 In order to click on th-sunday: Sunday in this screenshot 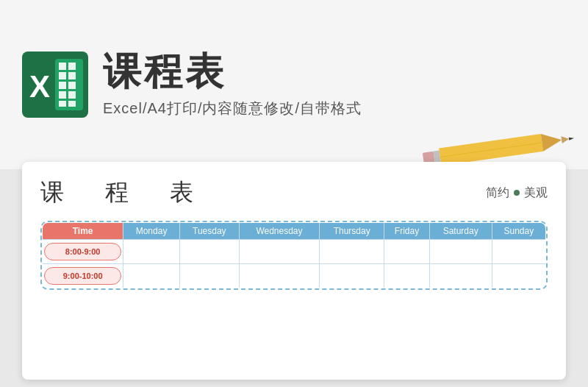, I will do `click(519, 231)`.